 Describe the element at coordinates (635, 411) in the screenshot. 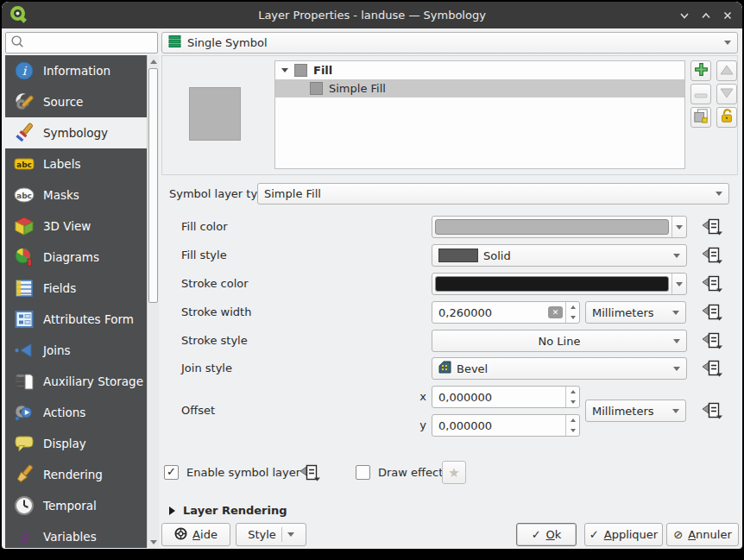

I see `offset-unit-combobox: Millimeters` at that location.